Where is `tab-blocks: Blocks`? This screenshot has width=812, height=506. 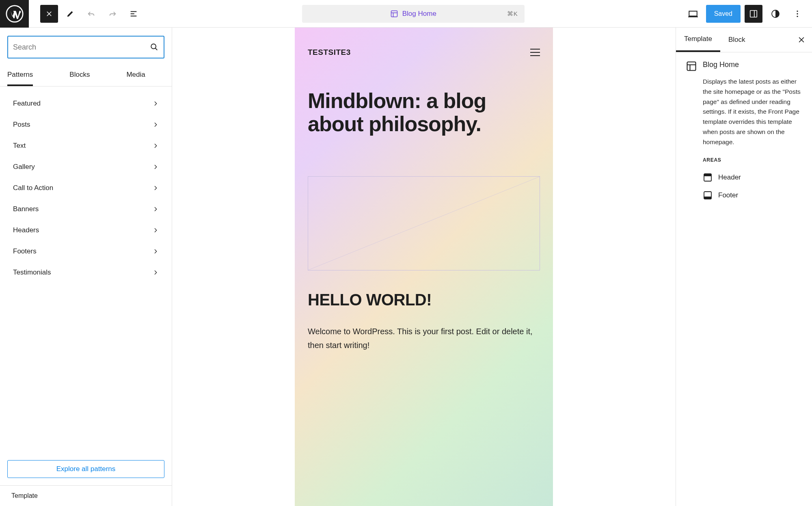 tab-blocks: Blocks is located at coordinates (80, 76).